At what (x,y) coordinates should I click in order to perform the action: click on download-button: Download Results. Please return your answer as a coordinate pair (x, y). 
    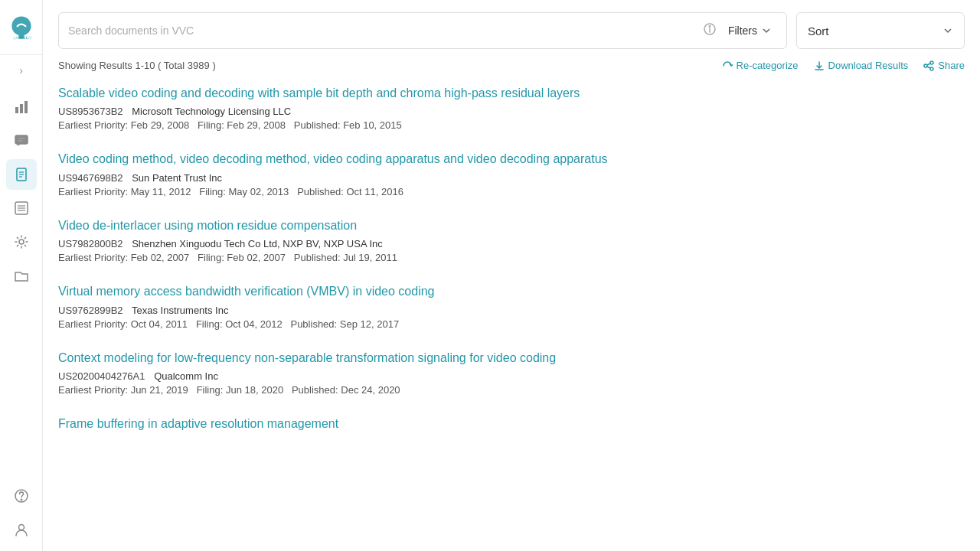
    Looking at the image, I should click on (861, 66).